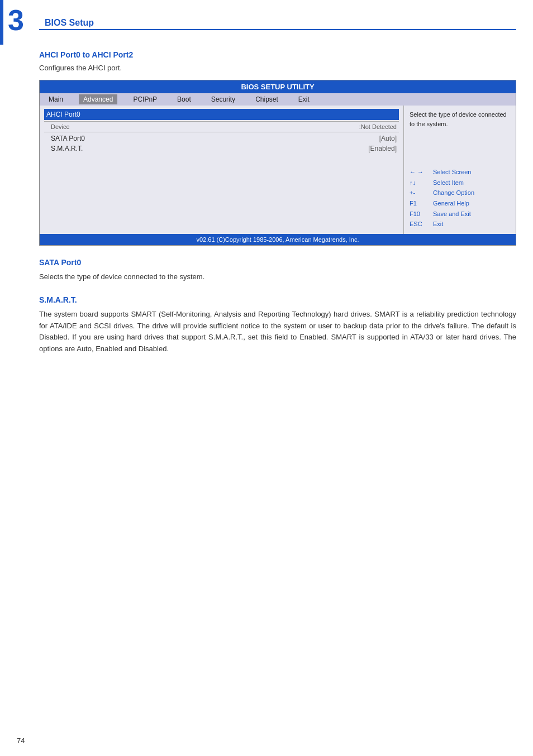 The height and width of the screenshot is (756, 533). Describe the element at coordinates (419, 172) in the screenshot. I see `key-arrows: ← →` at that location.